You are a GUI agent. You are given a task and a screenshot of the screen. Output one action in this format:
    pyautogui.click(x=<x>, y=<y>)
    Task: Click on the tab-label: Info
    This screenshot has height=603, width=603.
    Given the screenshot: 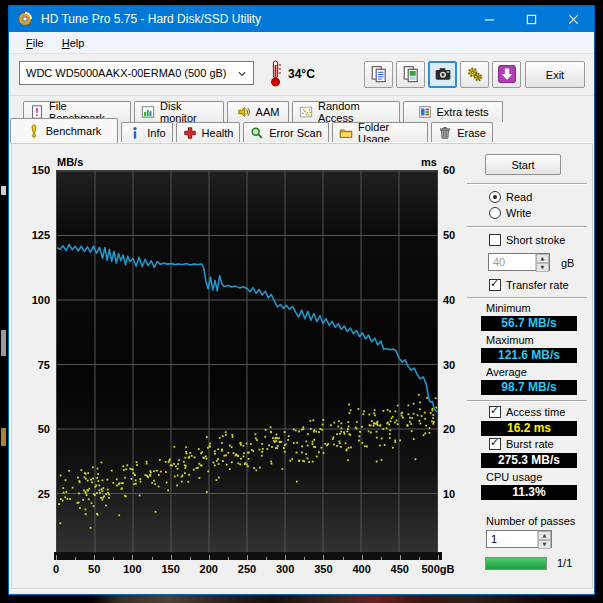 What is the action you would take?
    pyautogui.click(x=156, y=133)
    